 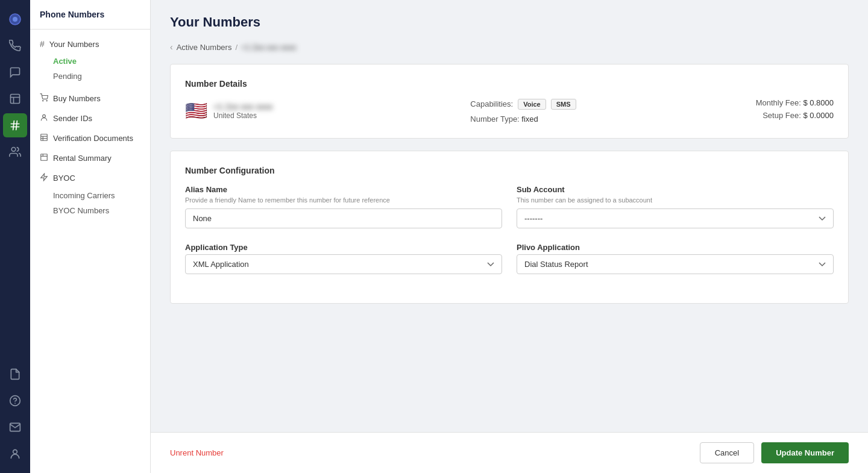 What do you see at coordinates (509, 101) in the screenshot?
I see `number-details-card: Number Details 🇺🇸 +1 2xx xxx xxxx United…` at bounding box center [509, 101].